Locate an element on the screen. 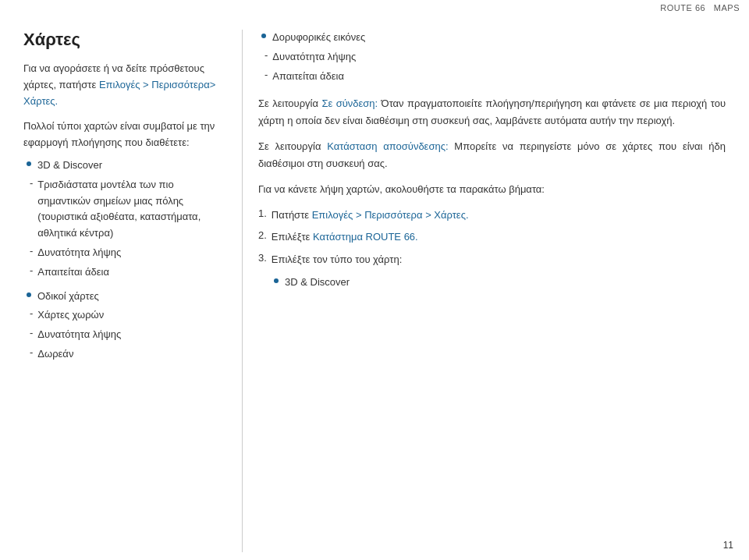  step-number-1: 1. is located at coordinates (262, 214).